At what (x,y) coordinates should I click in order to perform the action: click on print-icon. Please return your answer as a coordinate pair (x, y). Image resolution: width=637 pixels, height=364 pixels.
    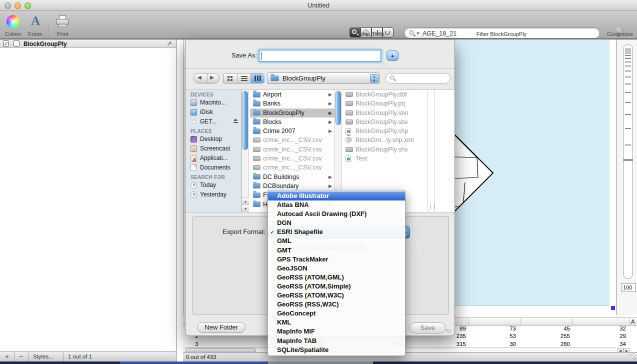
    Looking at the image, I should click on (62, 22).